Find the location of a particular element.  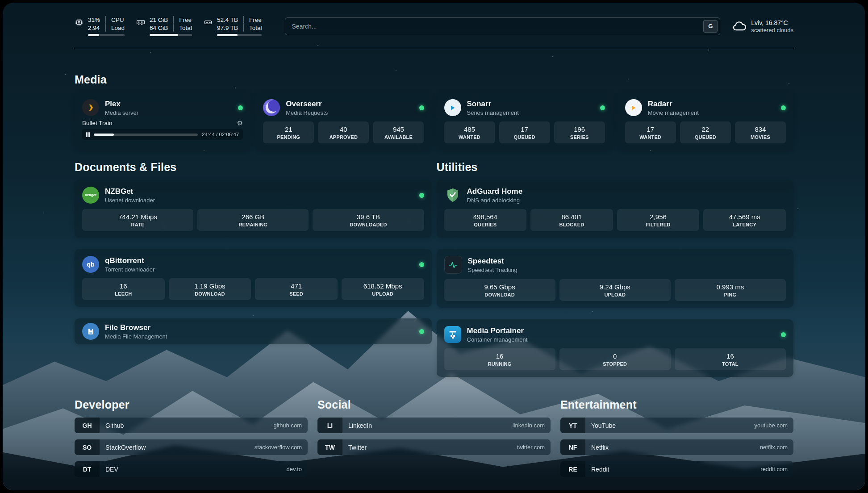

ram-widget: 21 GiB Free 64 GiB Total is located at coordinates (164, 26).